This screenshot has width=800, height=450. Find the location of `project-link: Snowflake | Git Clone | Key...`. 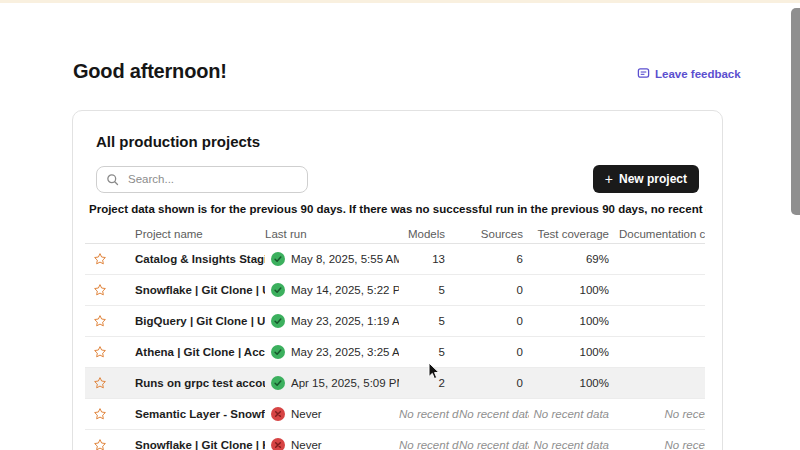

project-link: Snowflake | Git Clone | Key... is located at coordinates (200, 444).